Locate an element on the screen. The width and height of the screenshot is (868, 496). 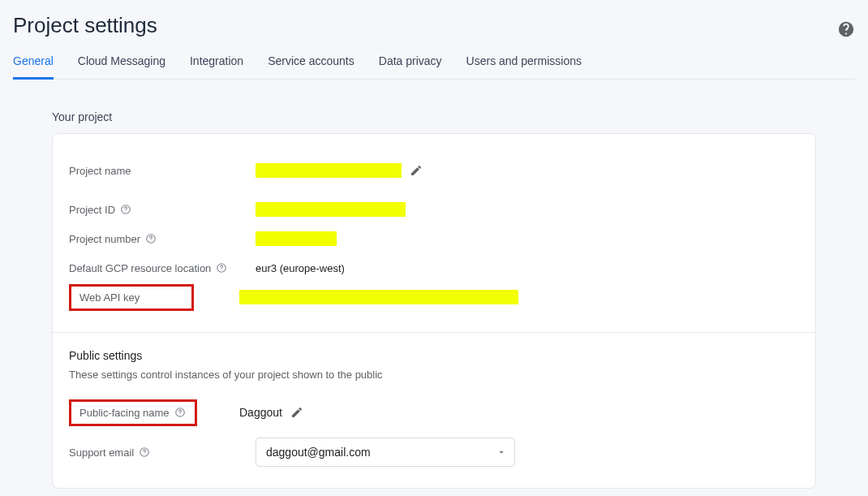
label-support-email: Support email is located at coordinates (101, 453).